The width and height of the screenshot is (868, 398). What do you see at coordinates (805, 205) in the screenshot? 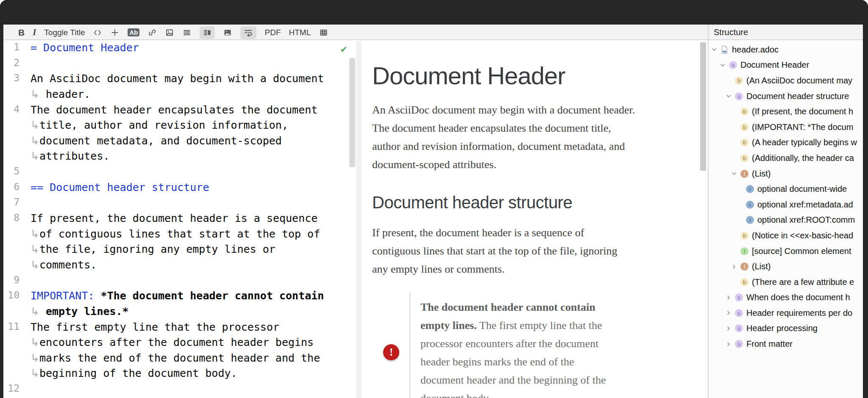
I see `tree-row-label: optional xref:metadata.ad` at bounding box center [805, 205].